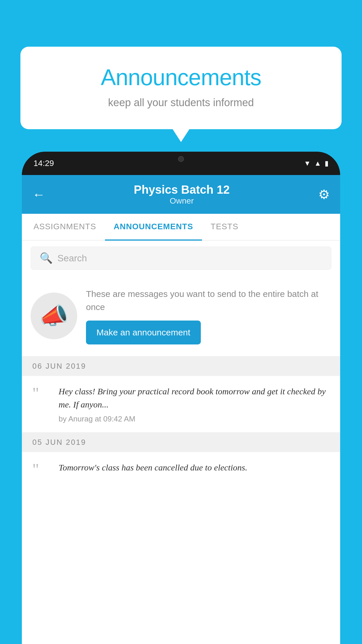  Describe the element at coordinates (194, 404) in the screenshot. I see `announcement-content-1: Hey class! Bring your practical record b…` at that location.